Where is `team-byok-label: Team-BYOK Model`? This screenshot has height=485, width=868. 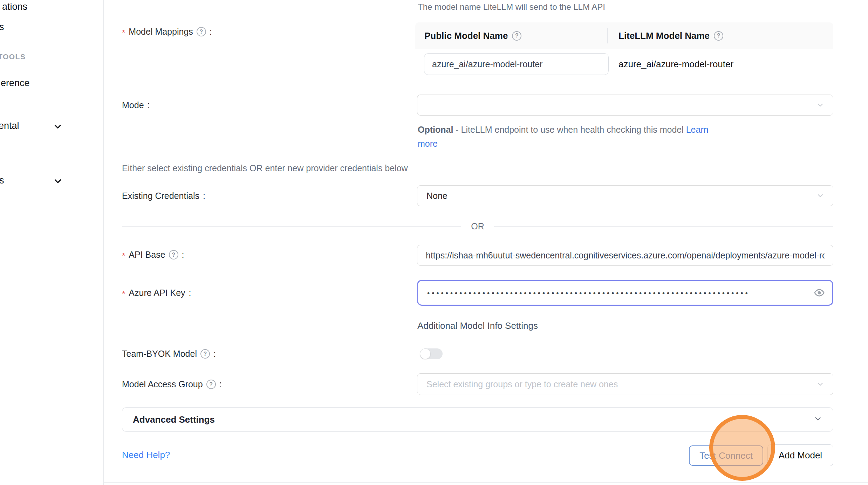
team-byok-label: Team-BYOK Model is located at coordinates (159, 354).